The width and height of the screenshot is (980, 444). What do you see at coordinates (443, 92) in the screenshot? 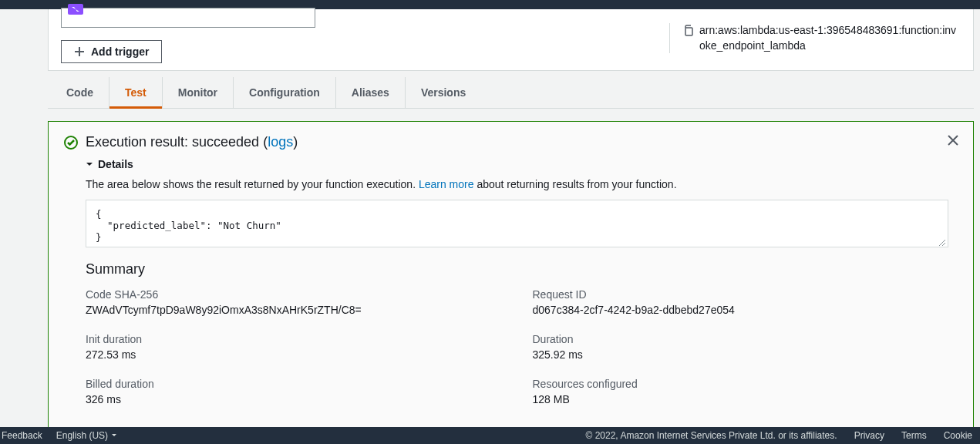
I see `tab-versions: Versions` at bounding box center [443, 92].